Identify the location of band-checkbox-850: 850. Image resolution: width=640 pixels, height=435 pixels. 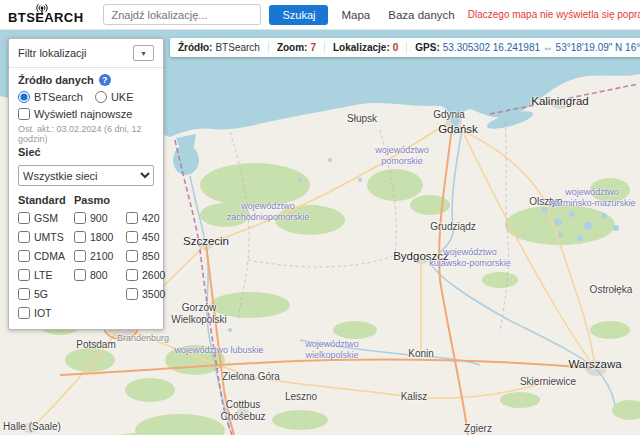
(146, 256).